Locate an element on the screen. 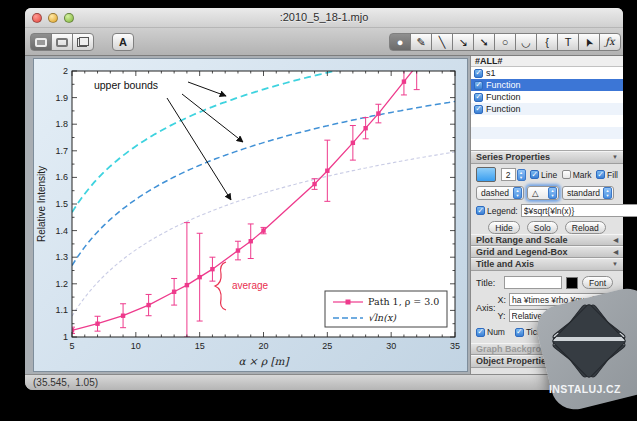 This screenshot has height=421, width=637. y-axis-label: Y: is located at coordinates (502, 316).